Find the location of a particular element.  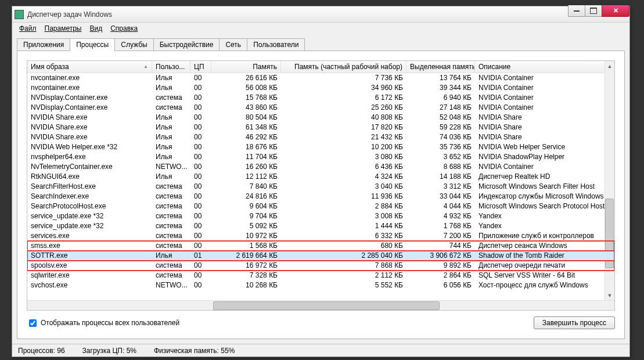

table-row: service_update.exe *32система005 092 КБ1… is located at coordinates (321, 226).